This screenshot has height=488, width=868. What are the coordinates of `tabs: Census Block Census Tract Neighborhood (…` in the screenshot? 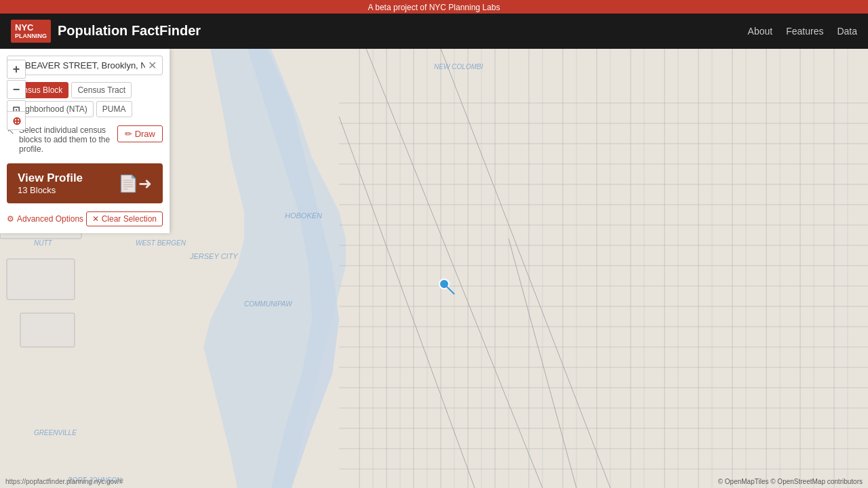 It's located at (85, 100).